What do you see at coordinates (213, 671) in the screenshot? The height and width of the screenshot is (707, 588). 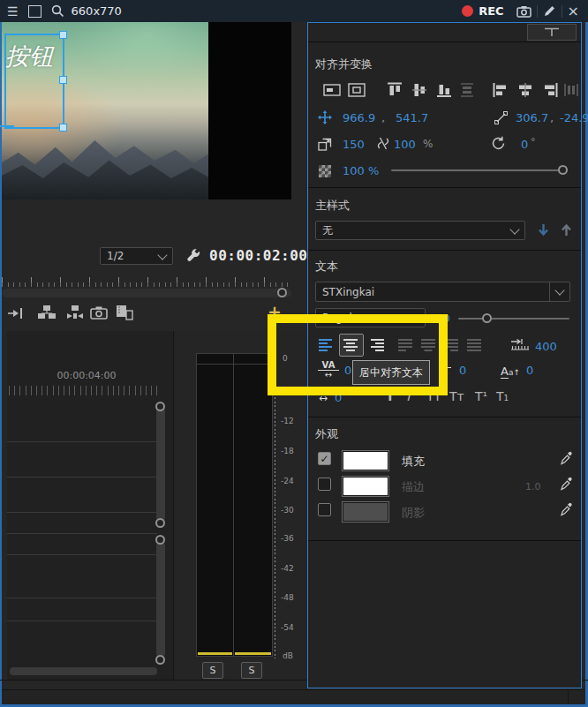 I see `solo-left-button: S` at bounding box center [213, 671].